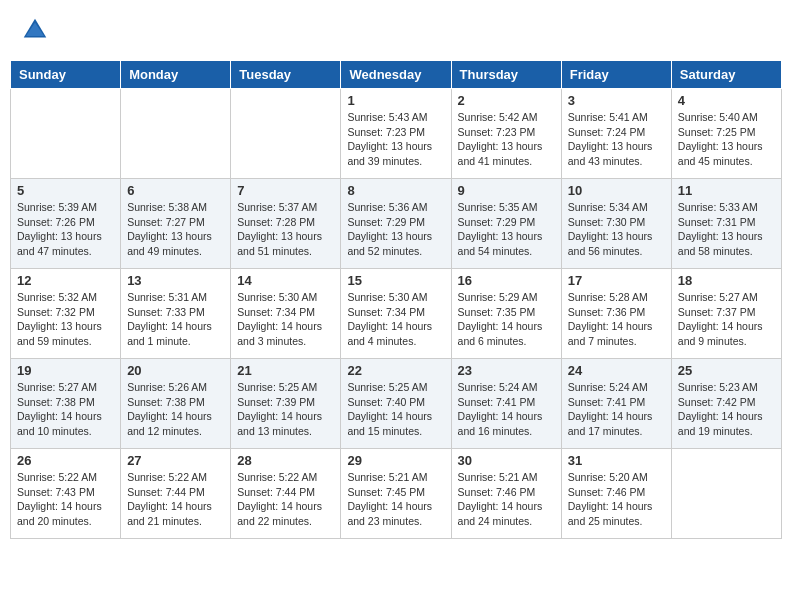  Describe the element at coordinates (506, 280) in the screenshot. I see `day-number: 16` at that location.